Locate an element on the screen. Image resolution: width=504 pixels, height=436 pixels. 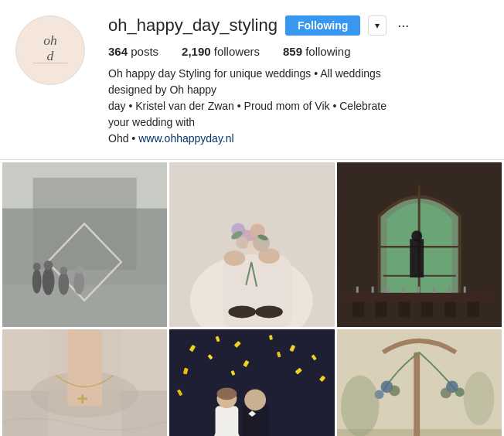
posts-stat: 364 posts is located at coordinates (133, 51).